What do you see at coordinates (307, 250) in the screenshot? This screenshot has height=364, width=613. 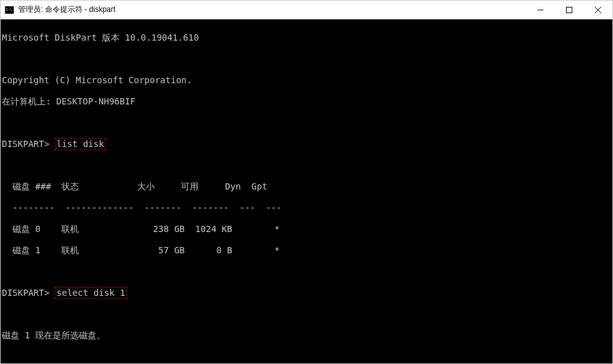 I see `disk-row-1: 磁盘 1 联机 57 GB 0 B *` at bounding box center [307, 250].